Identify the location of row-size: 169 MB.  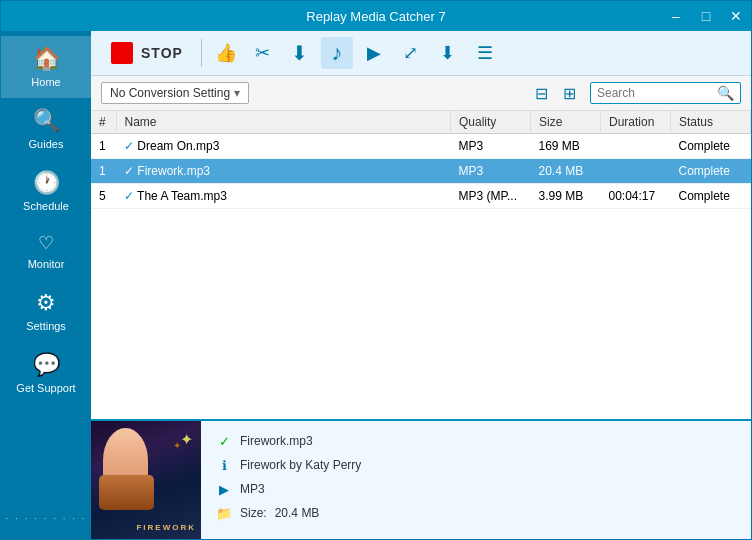
(566, 146).